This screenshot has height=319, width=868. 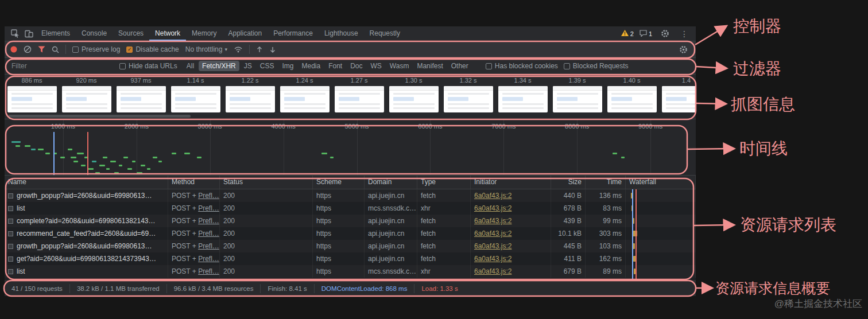 What do you see at coordinates (468, 98) in the screenshot?
I see `filmstrip-frame: 1.32 s` at bounding box center [468, 98].